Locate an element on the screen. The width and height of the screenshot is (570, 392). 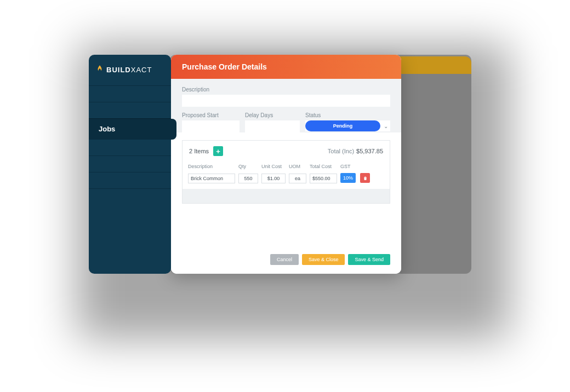
items-total: Total (Inc) $5,937.85 is located at coordinates (355, 151).